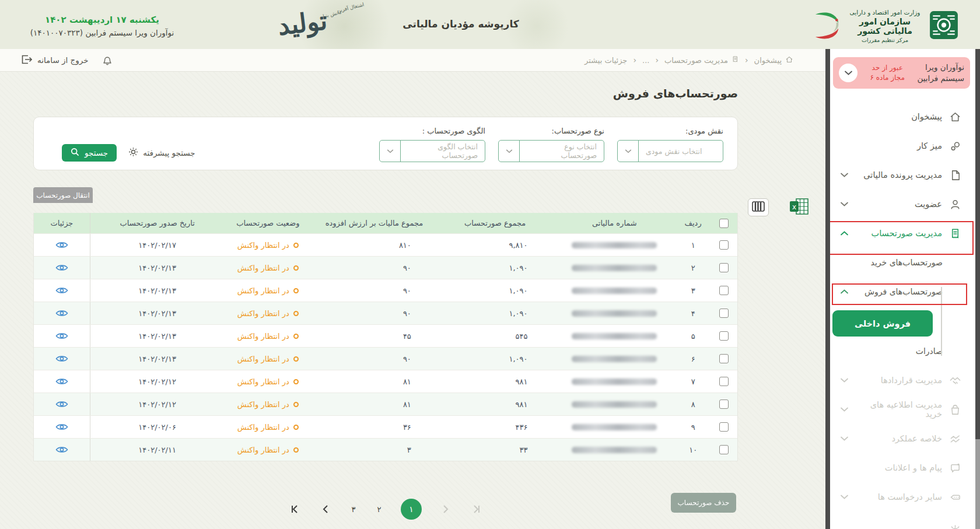 The width and height of the screenshot is (980, 529). I want to click on pagination-page: ۳, so click(354, 510).